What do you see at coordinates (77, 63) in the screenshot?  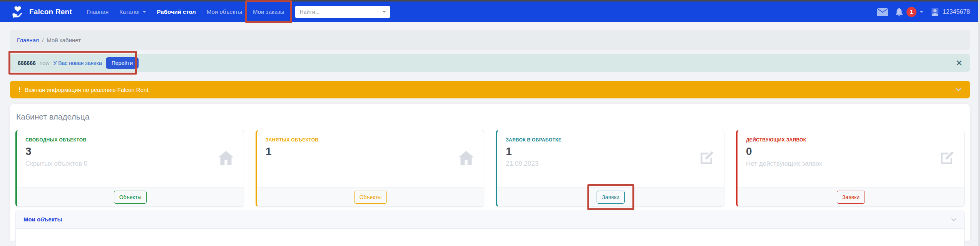 I see `notification-message-link: У Вас новая заявка` at bounding box center [77, 63].